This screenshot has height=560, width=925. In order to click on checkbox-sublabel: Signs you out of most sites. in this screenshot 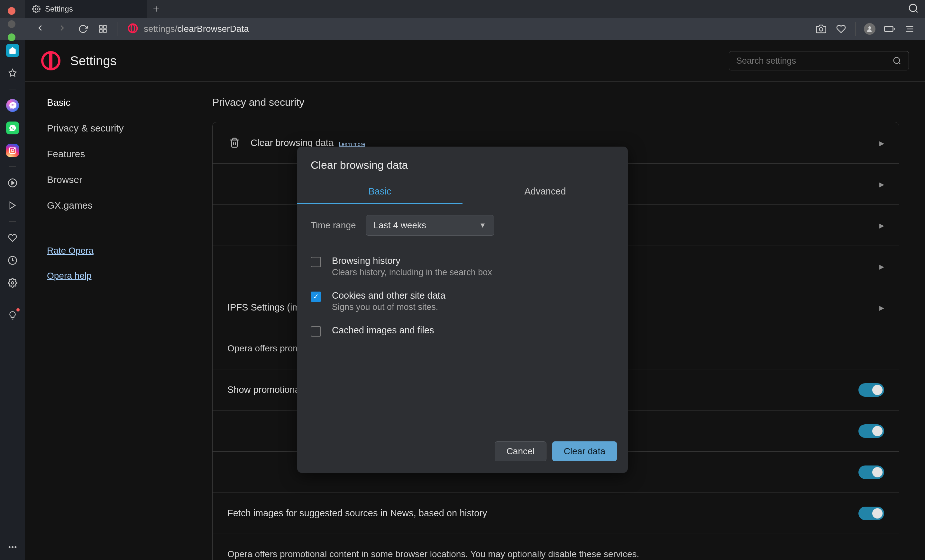, I will do `click(389, 307)`.